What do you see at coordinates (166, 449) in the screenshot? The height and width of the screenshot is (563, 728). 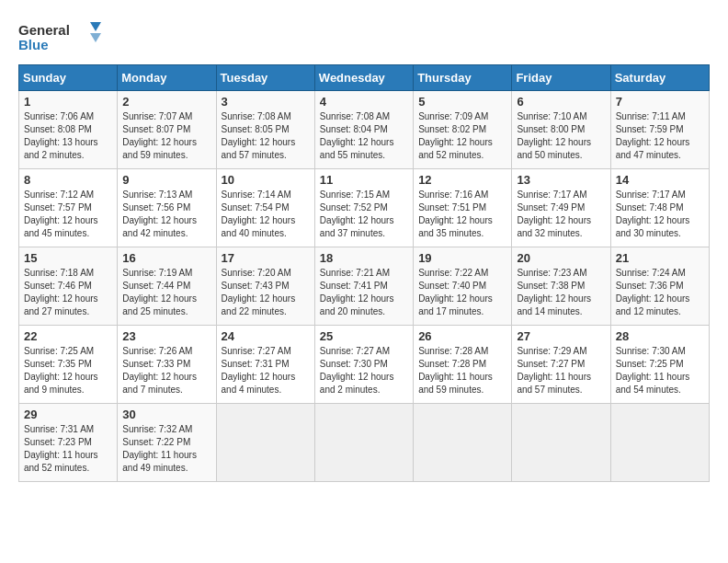 I see `day-info: Sunrise: 7:32 AMSunset: 7:22 PMDaylight:…` at bounding box center [166, 449].